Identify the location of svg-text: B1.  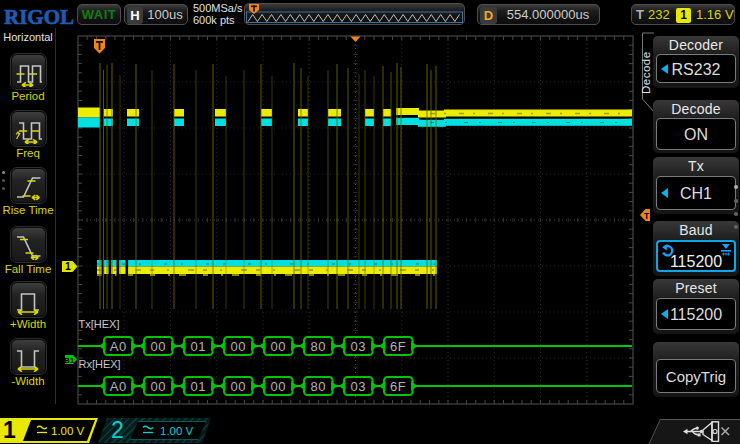
(70, 360).